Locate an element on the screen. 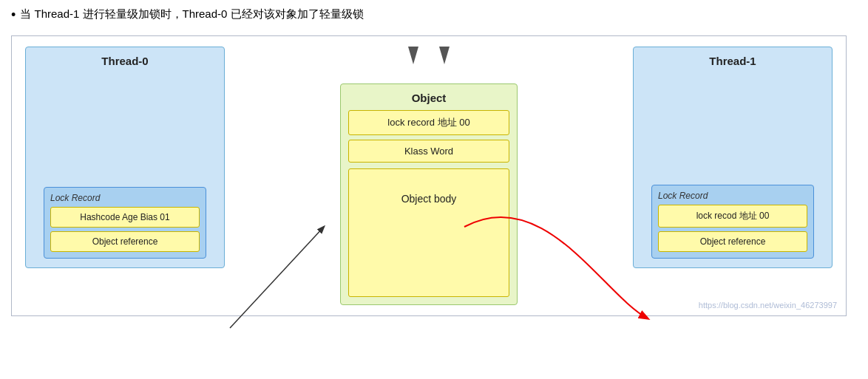 This screenshot has width=868, height=379. header-description: 当 Thread-1 进行轻量级加锁时，Thread-0 已经对该对象加了轻量级… is located at coordinates (191, 15).